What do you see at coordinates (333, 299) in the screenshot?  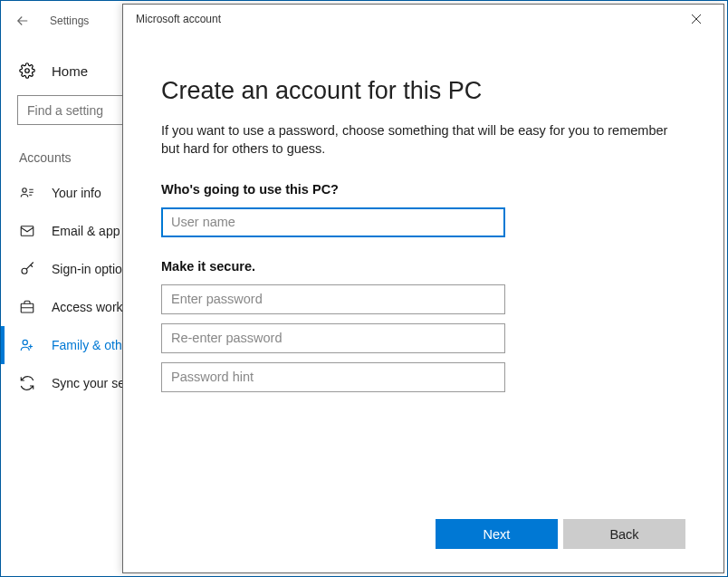 I see `password-input` at bounding box center [333, 299].